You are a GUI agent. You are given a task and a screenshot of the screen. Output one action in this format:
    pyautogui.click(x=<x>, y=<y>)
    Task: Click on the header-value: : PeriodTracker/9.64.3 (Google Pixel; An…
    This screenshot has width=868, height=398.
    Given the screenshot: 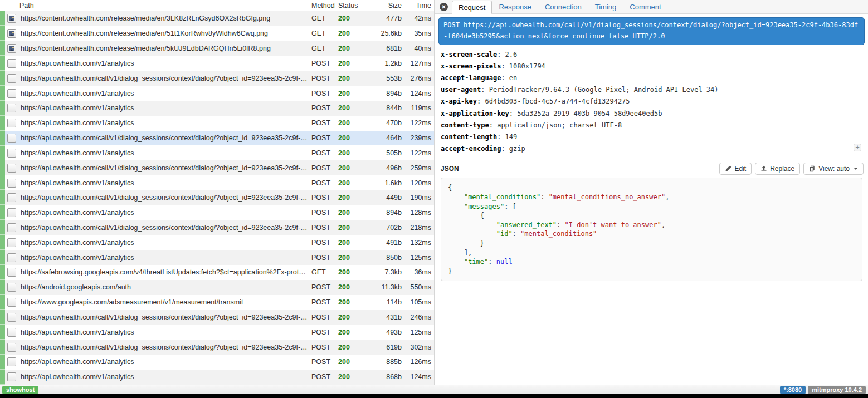 What is the action you would take?
    pyautogui.click(x=599, y=90)
    